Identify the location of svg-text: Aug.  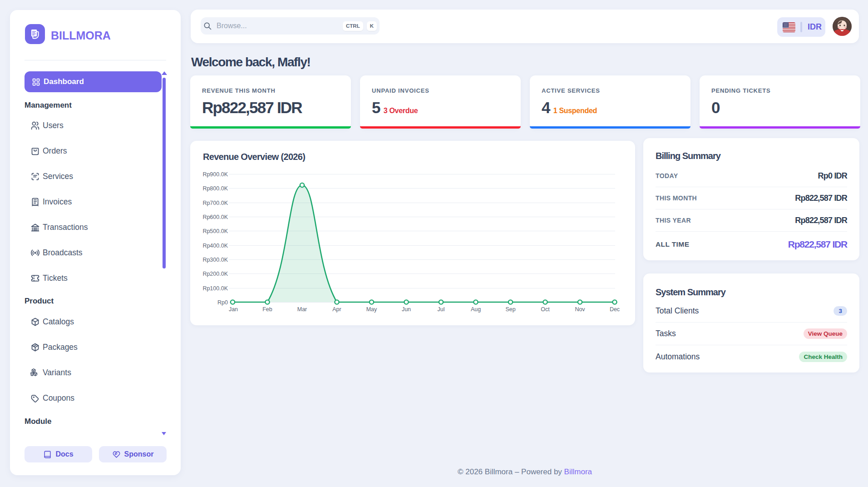
(476, 309).